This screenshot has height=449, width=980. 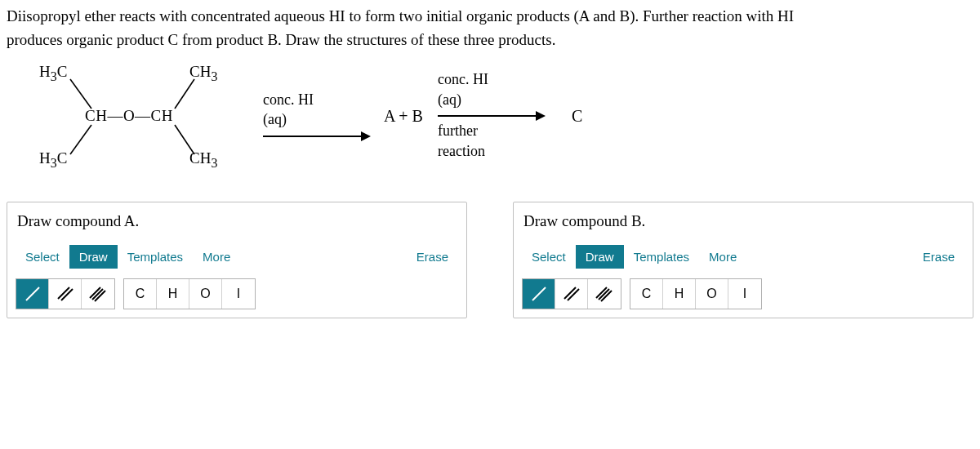 I want to click on reaction-step1: conc. HI (aq), so click(x=316, y=116).